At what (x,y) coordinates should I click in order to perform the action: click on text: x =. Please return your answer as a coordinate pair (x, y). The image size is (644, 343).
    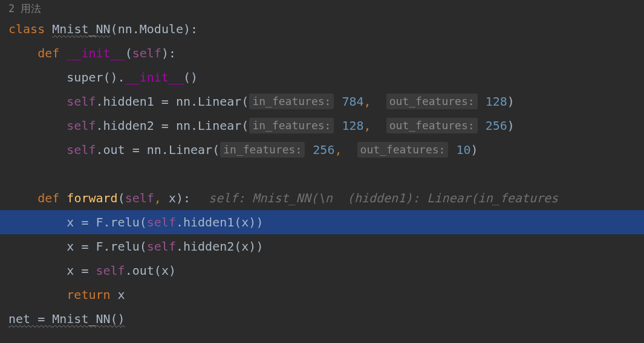
    Looking at the image, I should click on (81, 271).